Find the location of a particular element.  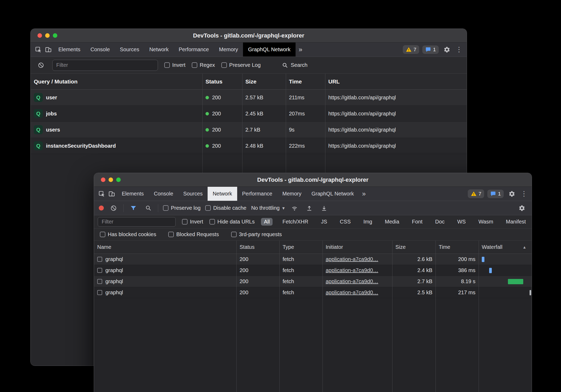

network-search-icon is located at coordinates (148, 208).